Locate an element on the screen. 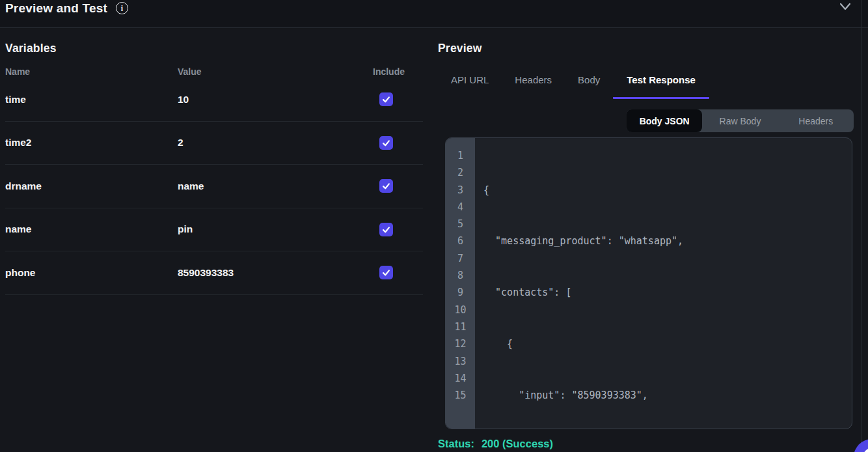 The image size is (868, 452). response-view-switcher: Body JSON Raw Body Headers is located at coordinates (740, 121).